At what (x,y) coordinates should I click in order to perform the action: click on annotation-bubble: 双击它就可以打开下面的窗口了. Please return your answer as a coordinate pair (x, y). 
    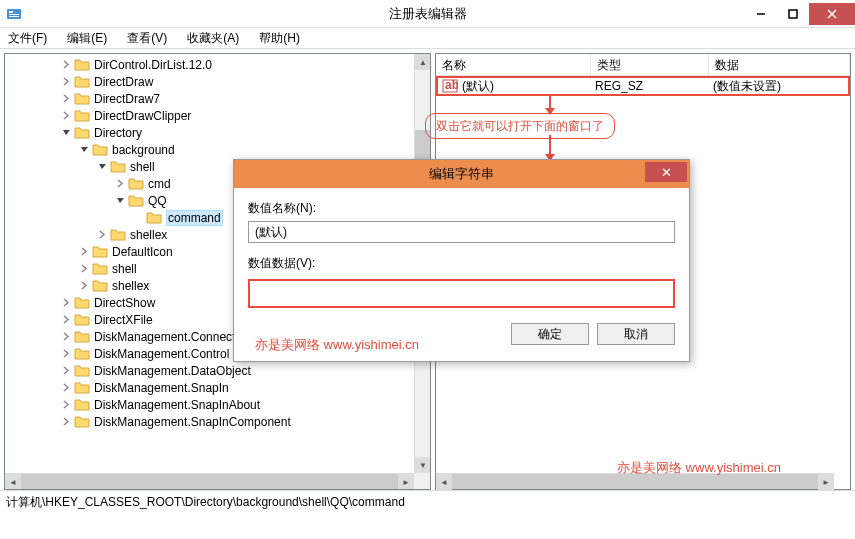
    Looking at the image, I should click on (520, 126).